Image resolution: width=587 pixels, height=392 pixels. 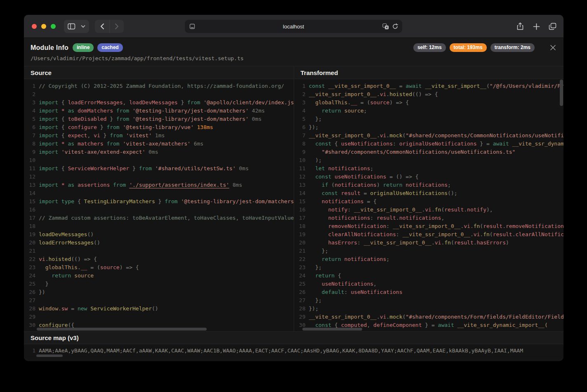 I want to click on sourcemap-hscrollbar, so click(x=50, y=356).